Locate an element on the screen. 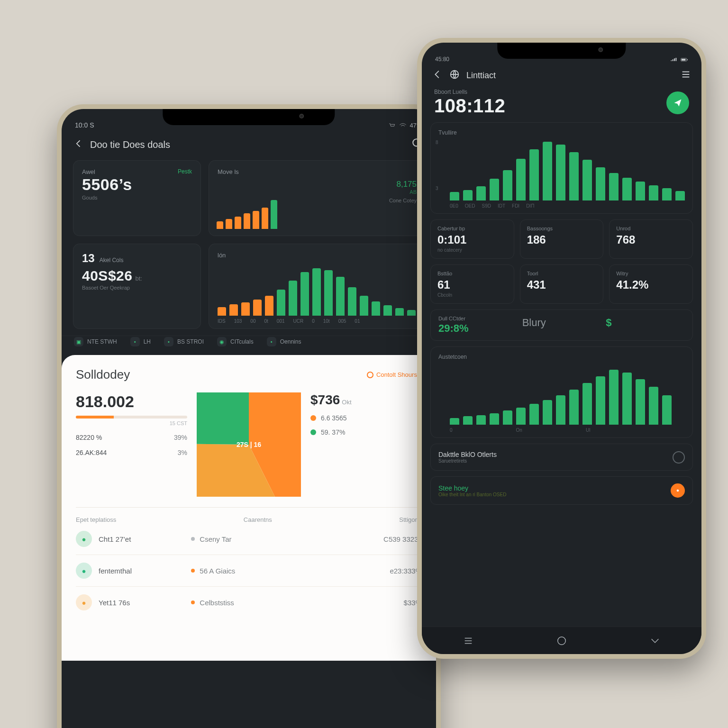 This screenshot has height=728, width=728. tab-down is located at coordinates (655, 641).